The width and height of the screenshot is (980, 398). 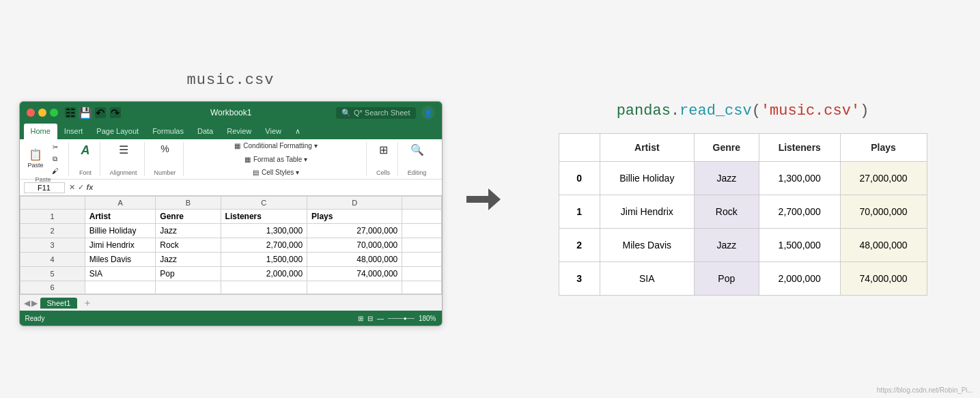 I want to click on copy-button: ⧉, so click(x=55, y=159).